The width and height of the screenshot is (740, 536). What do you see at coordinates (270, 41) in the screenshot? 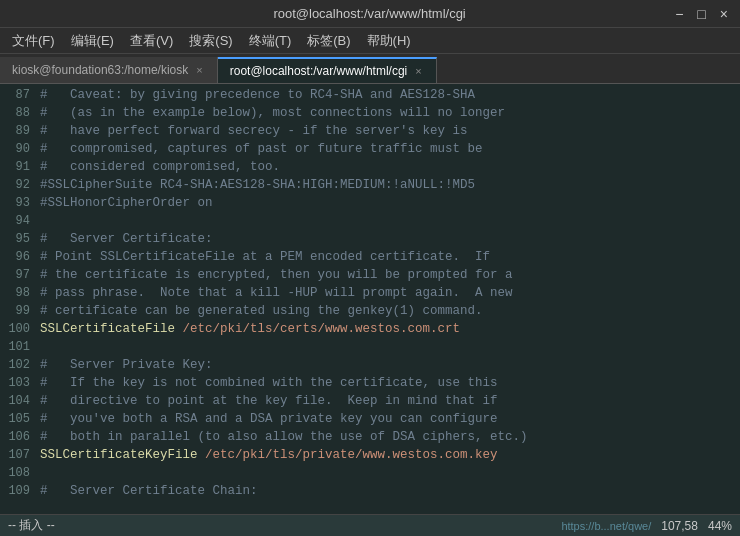
I see `menu-item: 终端(T)` at bounding box center [270, 41].